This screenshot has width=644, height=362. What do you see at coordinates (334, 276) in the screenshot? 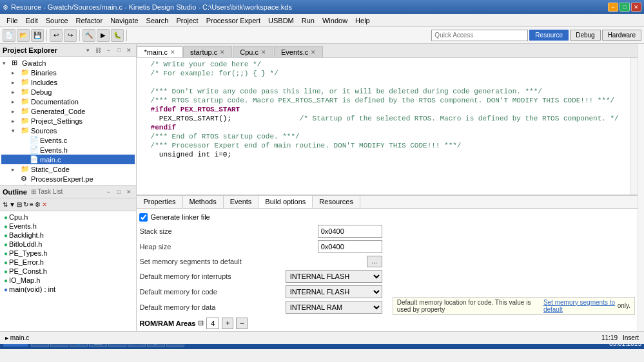
I see `default-interrupts-select: INTERNAL FLASH` at bounding box center [334, 276].